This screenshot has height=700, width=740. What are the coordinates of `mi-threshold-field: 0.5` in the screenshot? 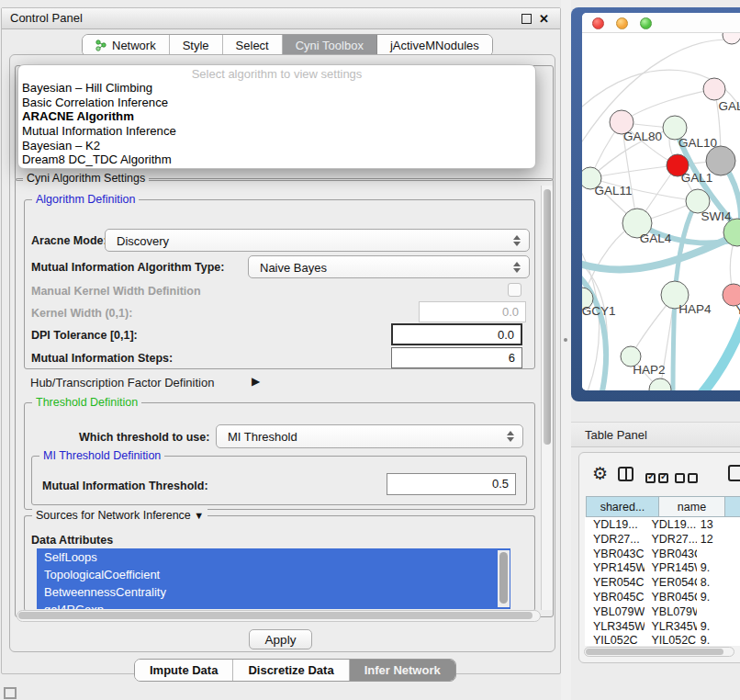 It's located at (452, 484).